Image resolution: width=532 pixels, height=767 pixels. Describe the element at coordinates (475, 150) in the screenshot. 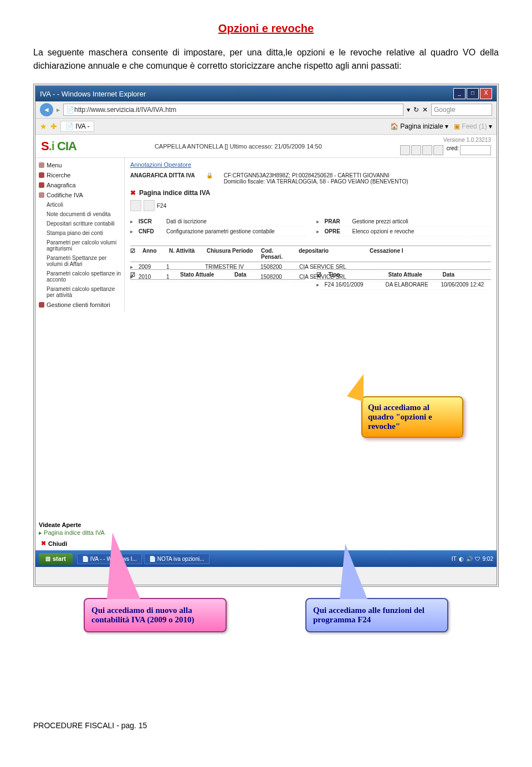

I see `cred-input` at that location.